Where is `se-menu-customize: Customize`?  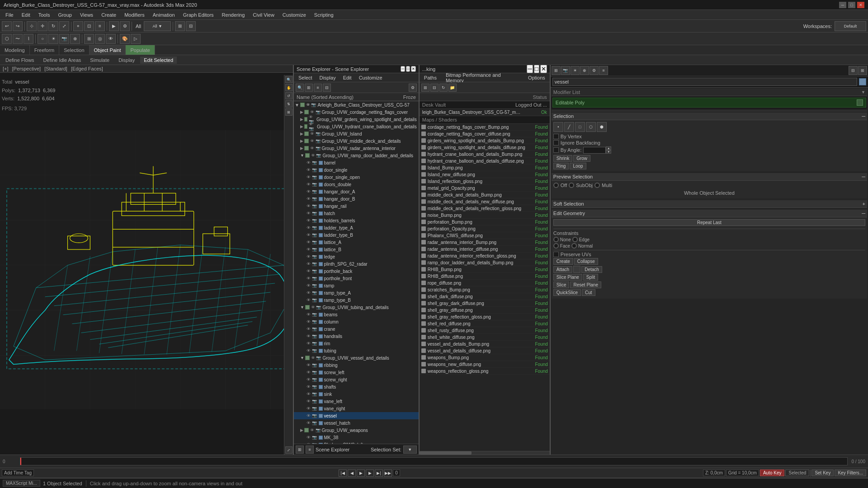
se-menu-customize: Customize is located at coordinates (371, 78).